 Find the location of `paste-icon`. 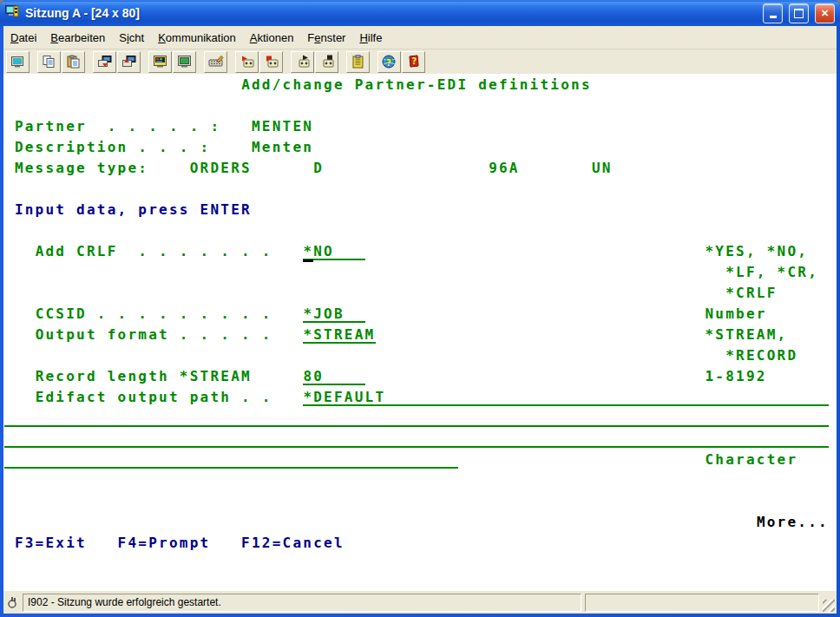

paste-icon is located at coordinates (73, 62).